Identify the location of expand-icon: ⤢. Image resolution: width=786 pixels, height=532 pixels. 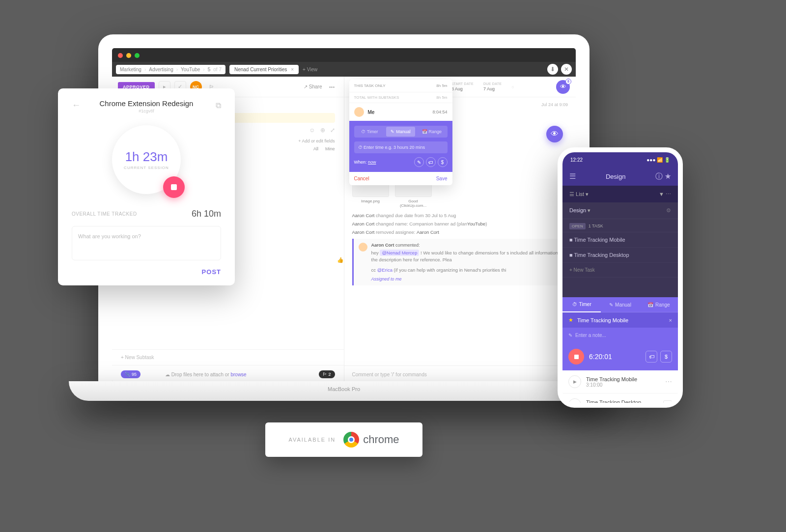
(333, 130).